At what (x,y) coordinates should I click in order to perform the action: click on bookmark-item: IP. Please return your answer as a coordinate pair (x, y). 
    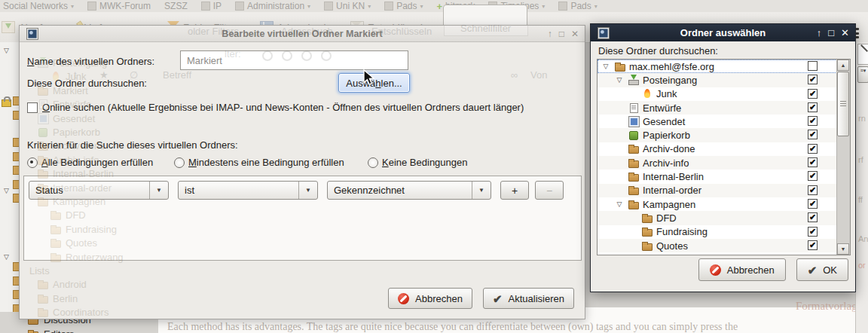
    Looking at the image, I should click on (211, 6).